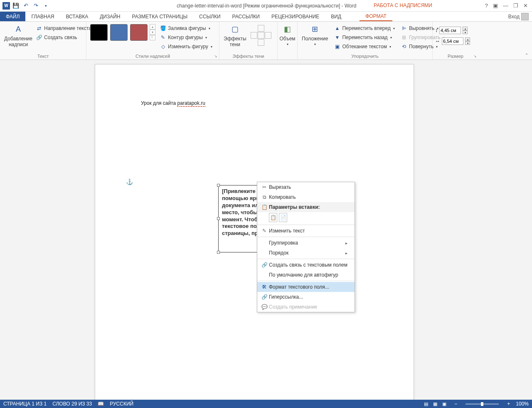 The image size is (532, 408). What do you see at coordinates (163, 37) in the screenshot?
I see `outline-icon: ✎` at bounding box center [163, 37].